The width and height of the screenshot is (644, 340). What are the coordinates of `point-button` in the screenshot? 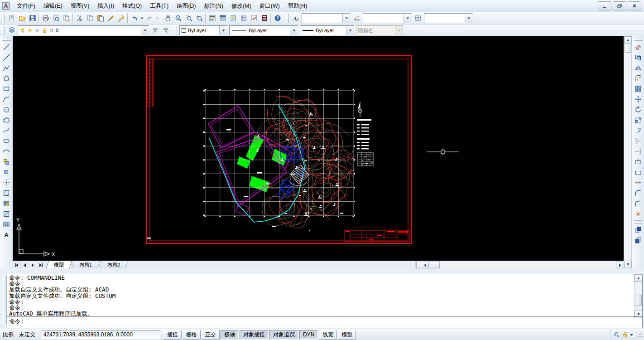 It's located at (6, 182).